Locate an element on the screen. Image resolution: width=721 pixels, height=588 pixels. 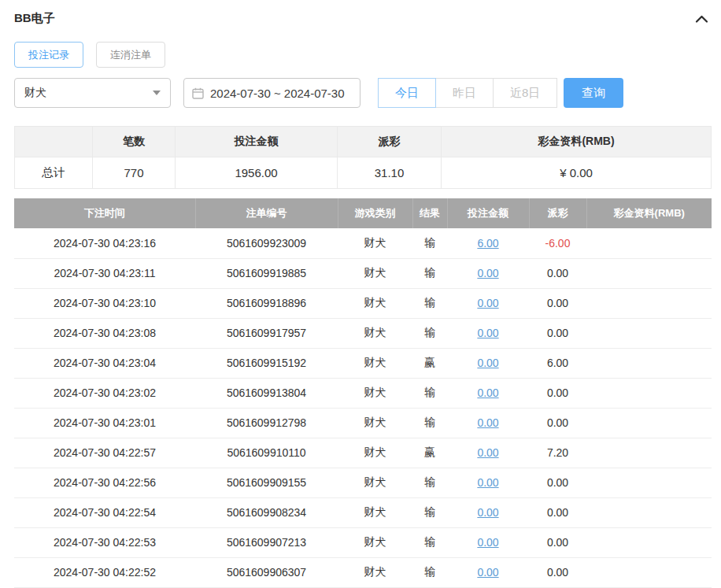
cell-bet-time: 2024-07-30 04:22:57 is located at coordinates (105, 453).